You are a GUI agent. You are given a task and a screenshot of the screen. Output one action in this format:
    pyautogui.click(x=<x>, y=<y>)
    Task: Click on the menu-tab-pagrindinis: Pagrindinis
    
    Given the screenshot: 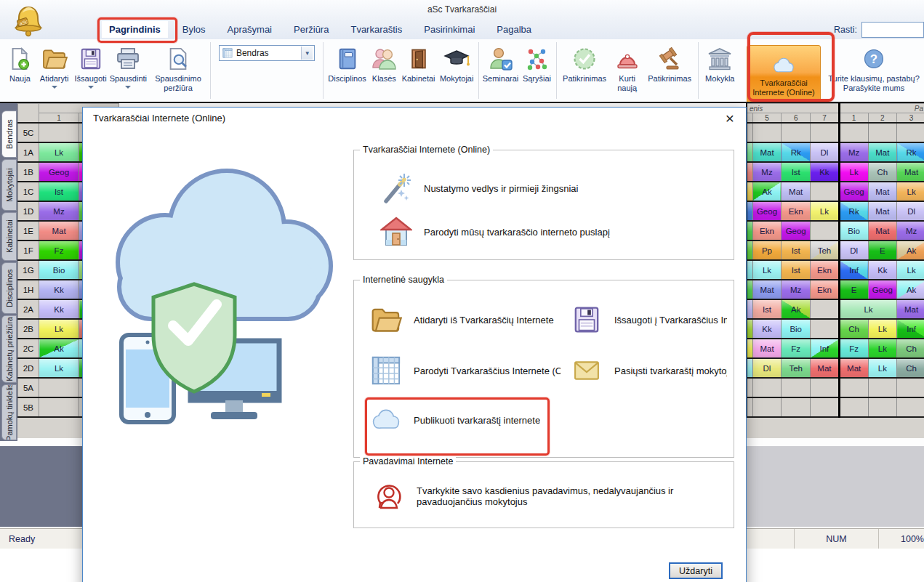 What is the action you would take?
    pyautogui.click(x=135, y=29)
    